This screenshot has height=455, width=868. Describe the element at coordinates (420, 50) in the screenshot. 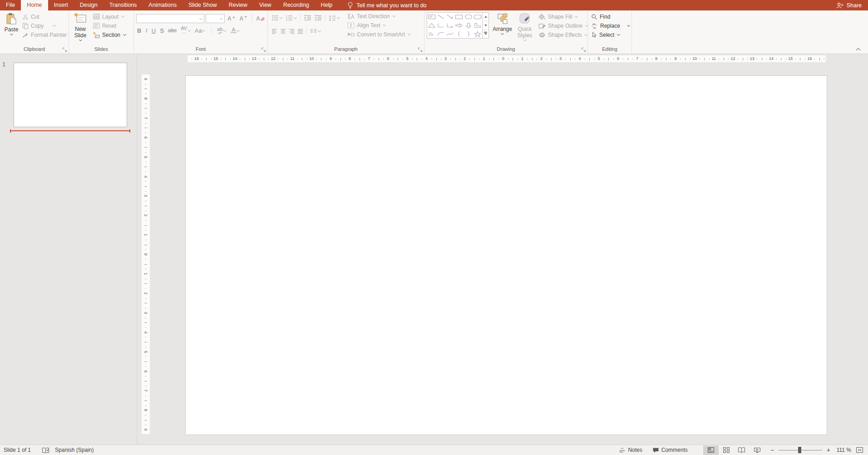

I see `paragraph-dialog-launcher-icon` at that location.